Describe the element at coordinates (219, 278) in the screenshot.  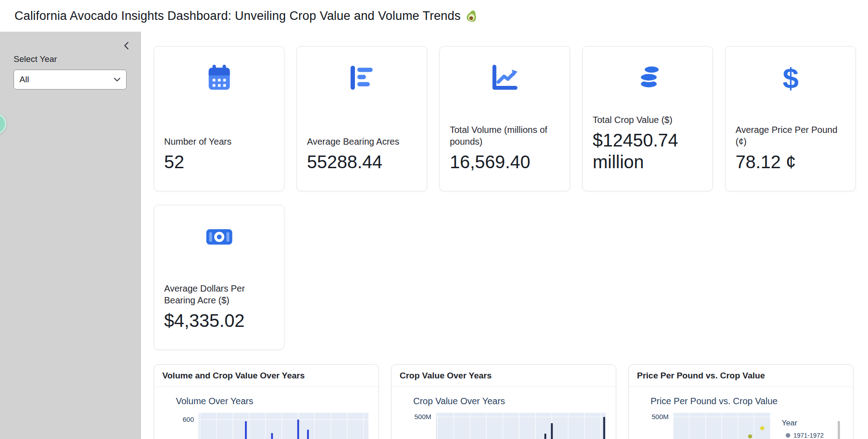
I see `kpi-cards-row-2: Average Dollars Per Bearing Acre ($) $4,…` at that location.